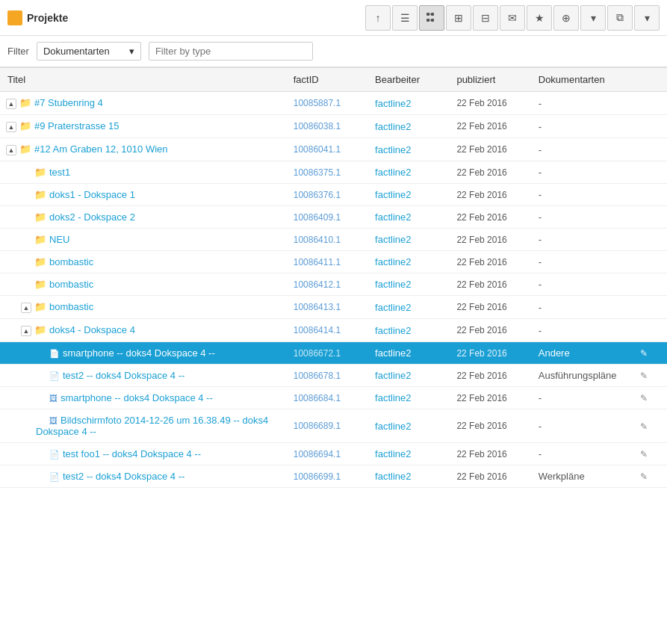 This screenshot has height=644, width=667. What do you see at coordinates (333, 103) in the screenshot?
I see `table-row: ▲📁#7 Stubenring 410085887.1factline222 F…` at bounding box center [333, 103].